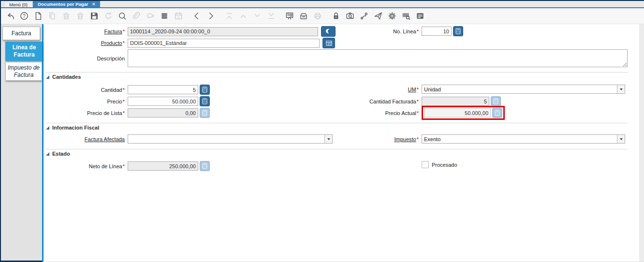 This screenshot has height=262, width=644. I want to click on no-linea-calculator-button, so click(458, 31).